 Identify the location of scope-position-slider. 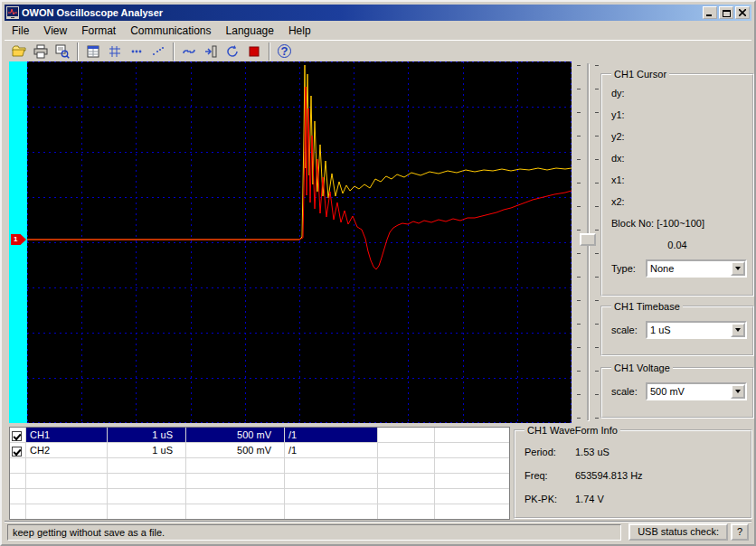
(588, 242).